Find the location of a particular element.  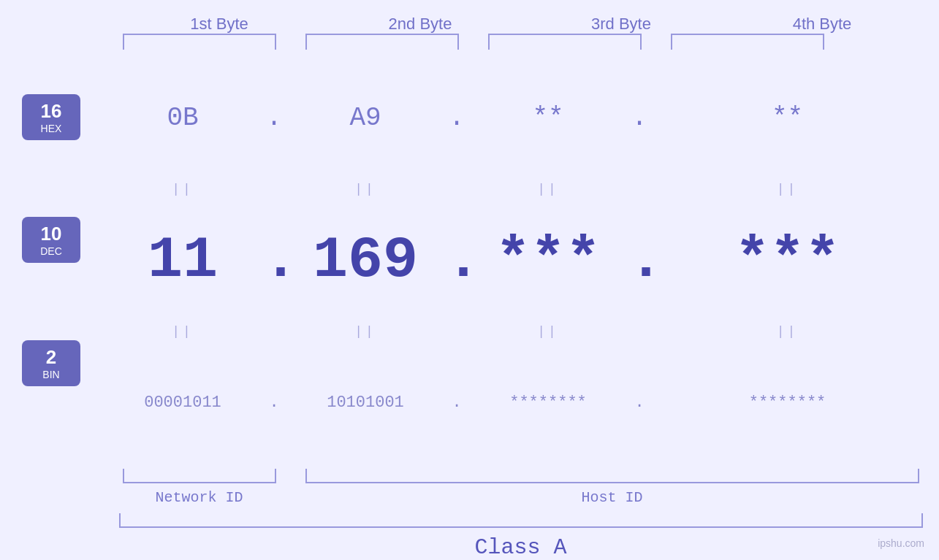

hex-sep3: . is located at coordinates (639, 118).